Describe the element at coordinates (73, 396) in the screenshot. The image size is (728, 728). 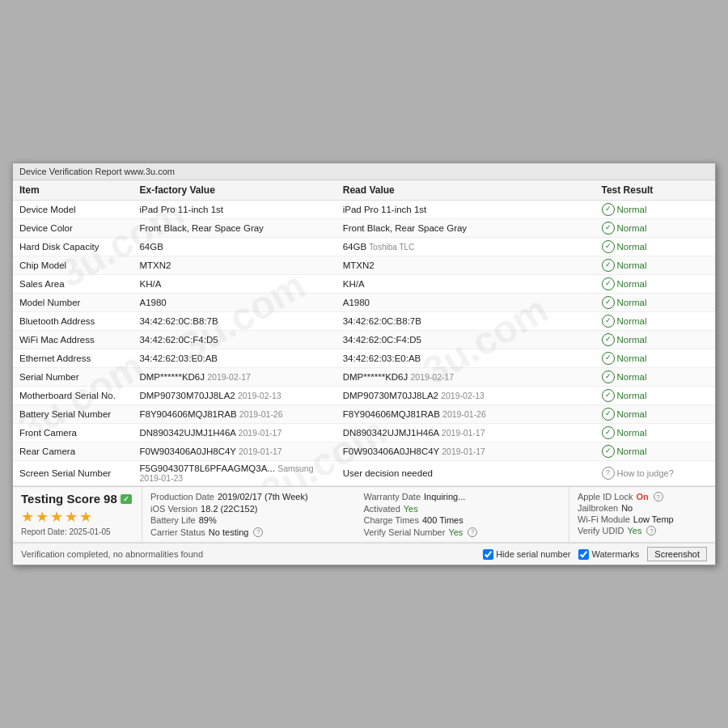
I see `cell-item: Motherboard Serial No.` at that location.